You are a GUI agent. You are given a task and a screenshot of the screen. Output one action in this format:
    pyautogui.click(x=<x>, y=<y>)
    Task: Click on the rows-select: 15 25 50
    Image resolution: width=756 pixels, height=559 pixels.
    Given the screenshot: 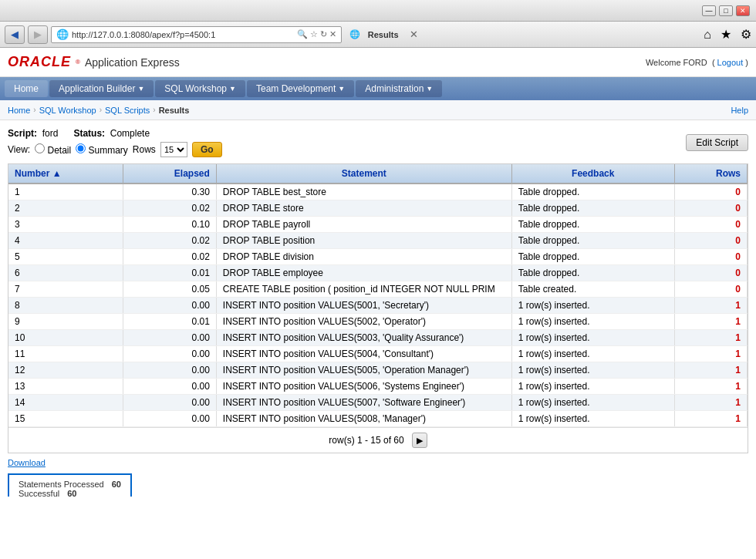 What is the action you would take?
    pyautogui.click(x=174, y=150)
    